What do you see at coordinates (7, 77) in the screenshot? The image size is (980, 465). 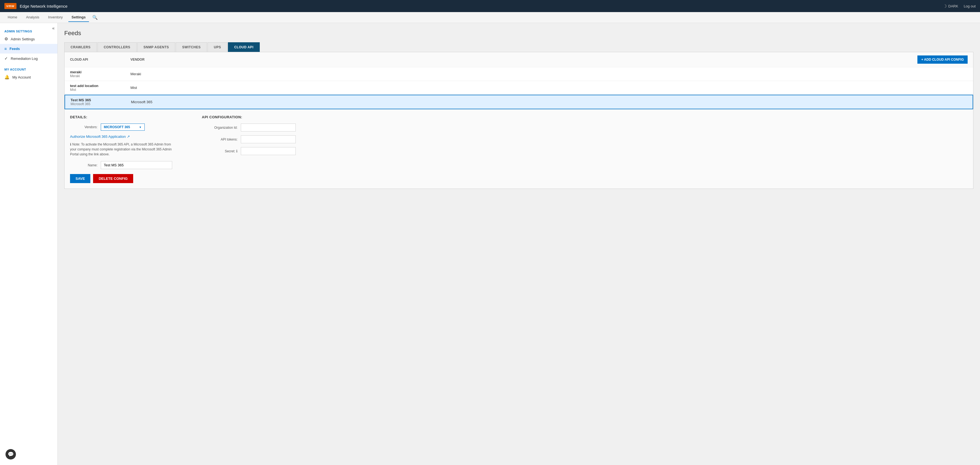 I see `bell-icon: 🔔` at bounding box center [7, 77].